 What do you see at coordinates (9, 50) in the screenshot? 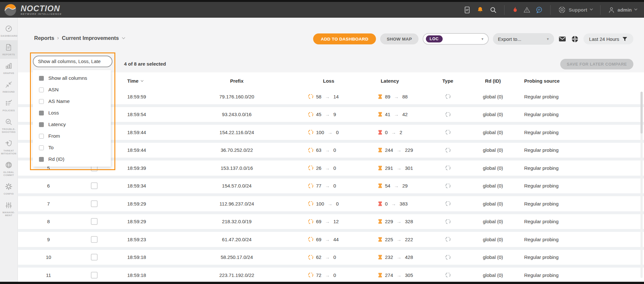
I see `sidebar-item-reports: REPORTS` at bounding box center [9, 50].